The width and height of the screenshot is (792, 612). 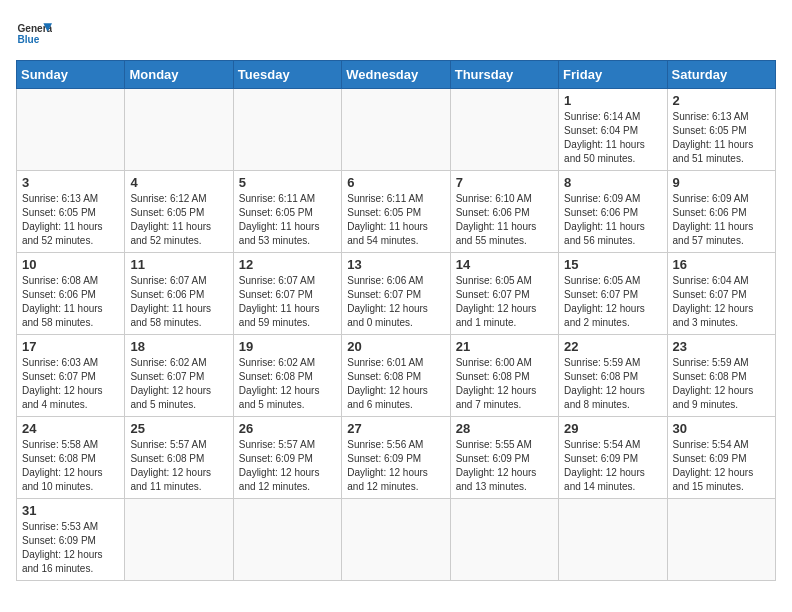 I want to click on calendar-cell: 4Sunrise: 6:12 AM Sunset: 6:05 PM Daylig…, so click(x=179, y=212).